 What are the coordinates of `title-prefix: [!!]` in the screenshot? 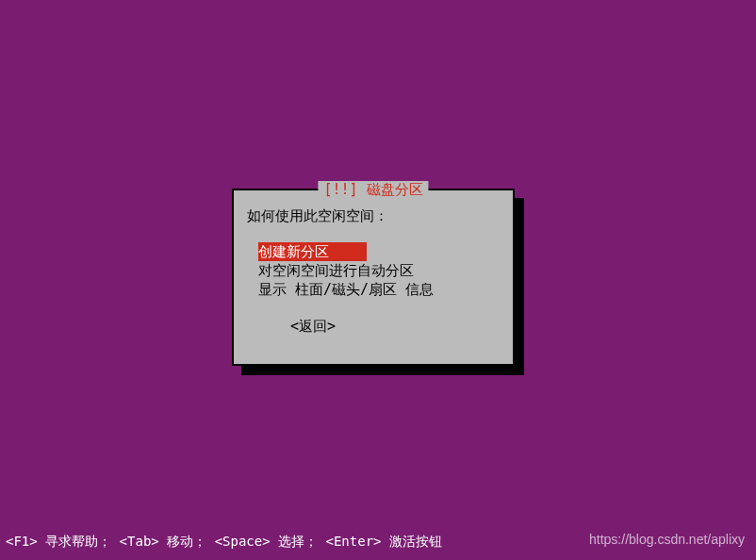 It's located at (340, 189).